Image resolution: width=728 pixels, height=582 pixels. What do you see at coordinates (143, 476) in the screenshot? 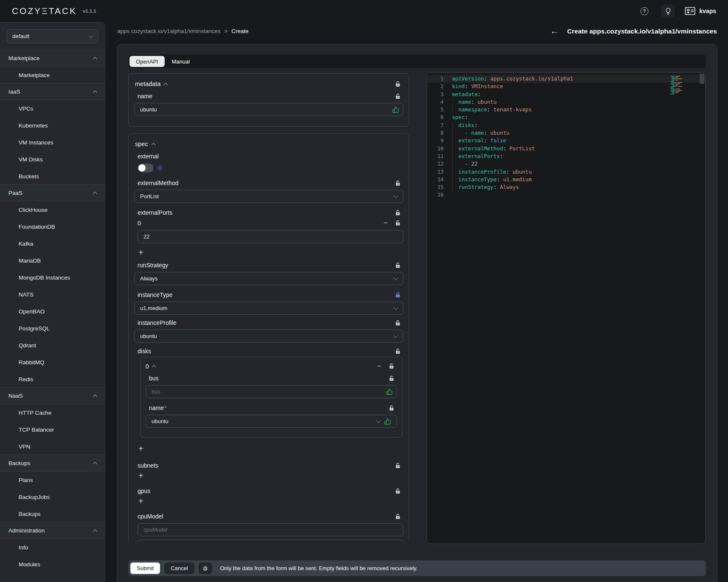
I see `add-subnet-button: +` at bounding box center [143, 476].